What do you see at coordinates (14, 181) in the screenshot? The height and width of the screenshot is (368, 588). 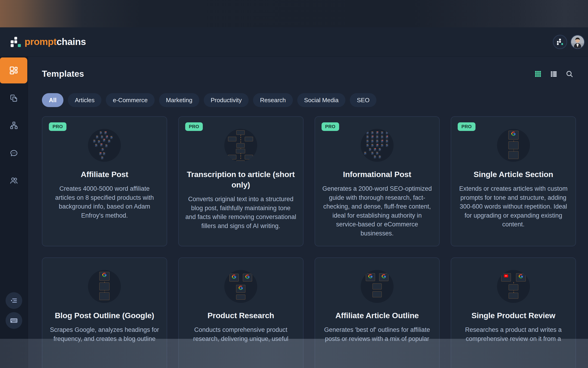 I see `sidebar-item-team` at bounding box center [14, 181].